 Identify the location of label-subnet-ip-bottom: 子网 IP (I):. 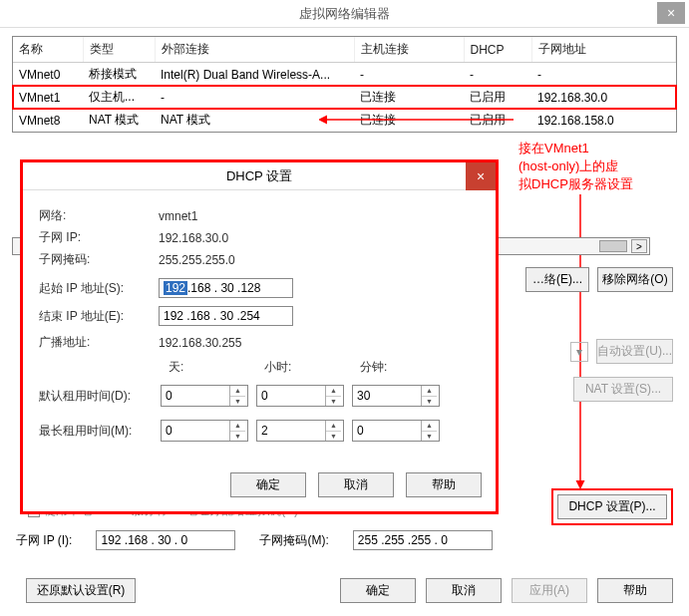
(44, 540).